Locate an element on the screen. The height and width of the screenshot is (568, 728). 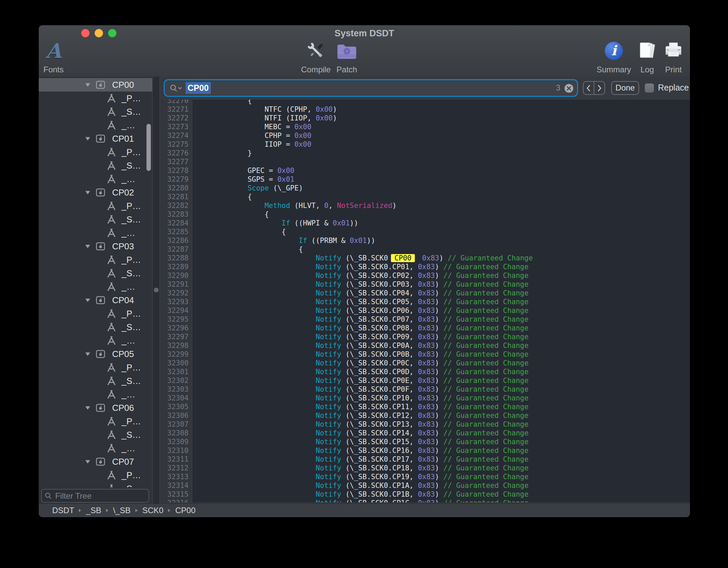
print-button: Print is located at coordinates (673, 56).